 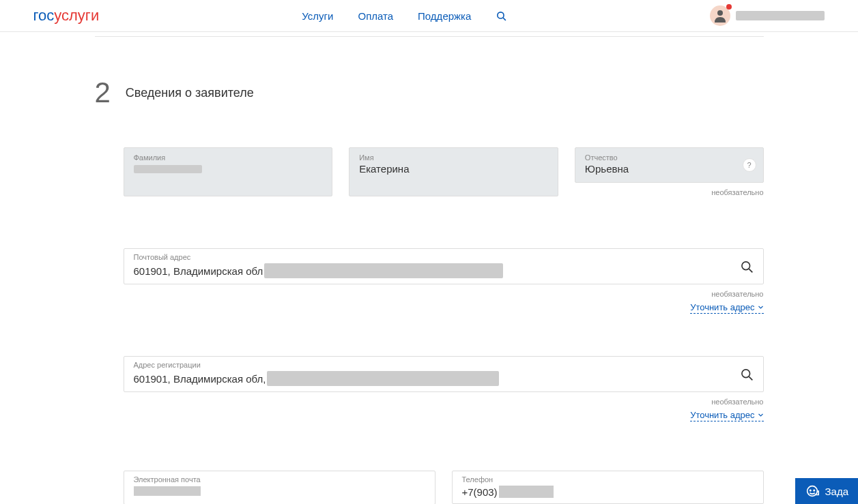 What do you see at coordinates (767, 16) in the screenshot?
I see `user-area` at bounding box center [767, 16].